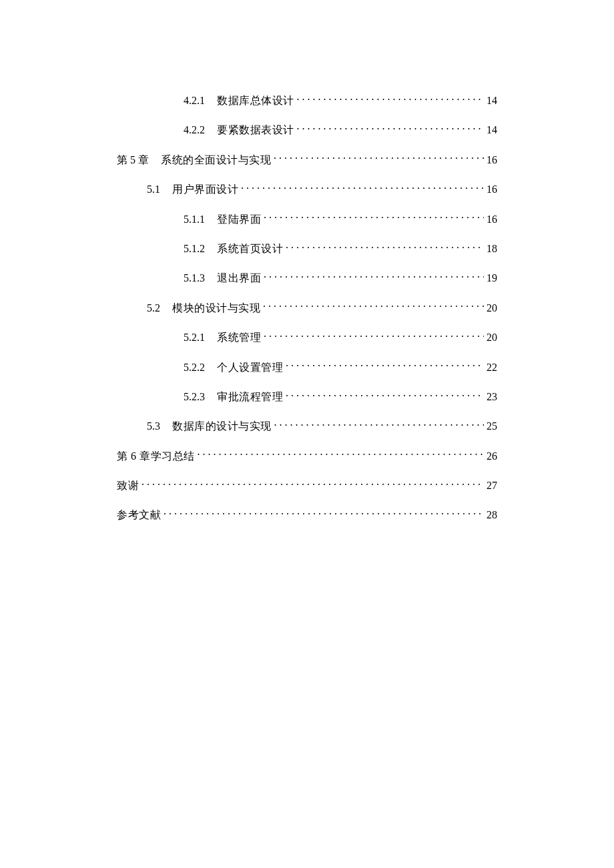  Describe the element at coordinates (194, 278) in the screenshot. I see `toc-entry-number: 5.1.3` at that location.